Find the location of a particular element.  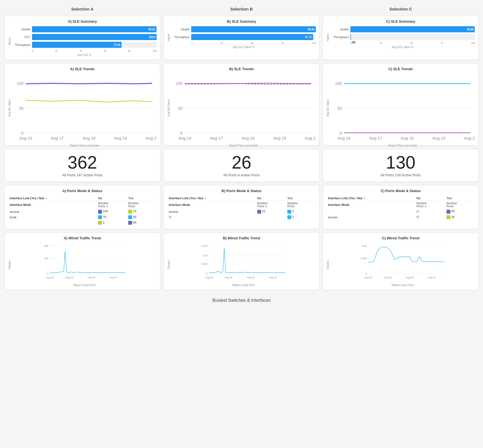

sle-summary-a-title: A) SLE Summary is located at coordinates (82, 22).